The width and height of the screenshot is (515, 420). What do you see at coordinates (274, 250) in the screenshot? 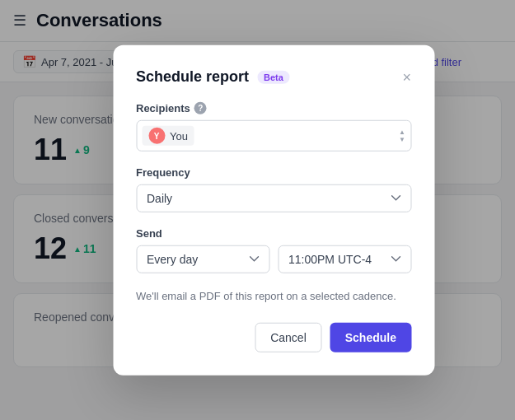
I see `send-field-group: Send Every day Weekdays Weekends 11:00PM…` at bounding box center [274, 250].